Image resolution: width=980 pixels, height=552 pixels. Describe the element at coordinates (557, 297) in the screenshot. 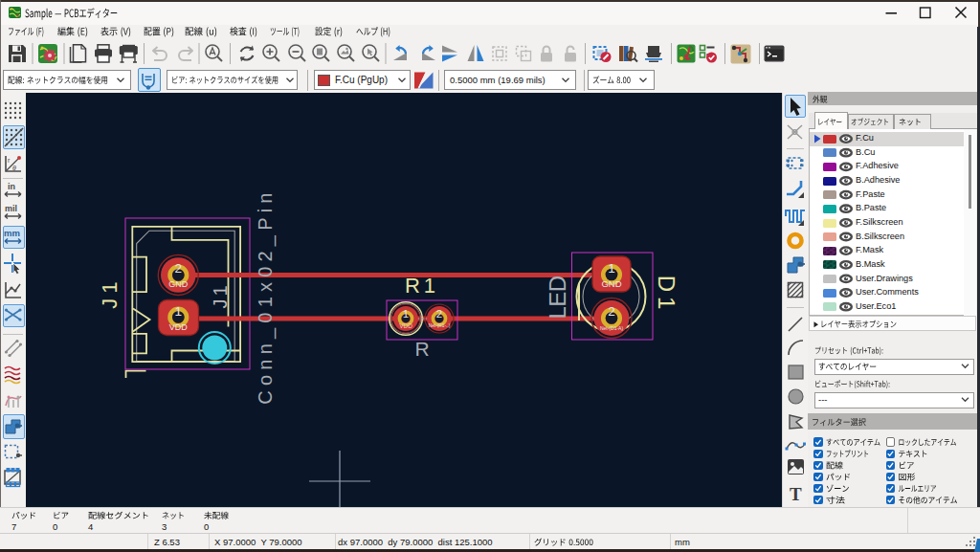

I see `svg-text: LED` at that location.